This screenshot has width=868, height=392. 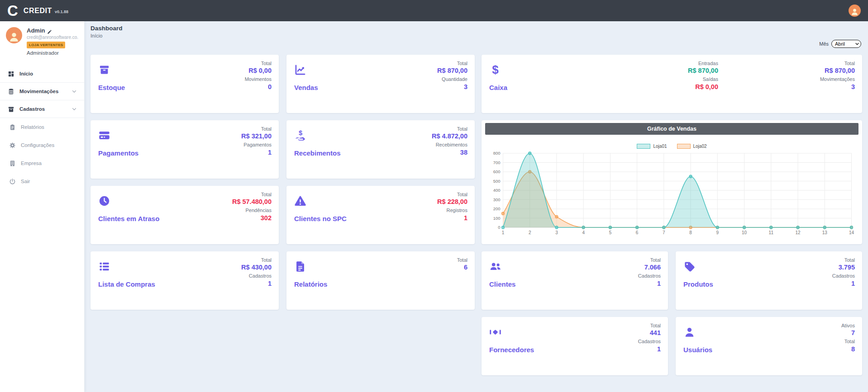 What do you see at coordinates (258, 79) in the screenshot?
I see `stat-label: Movimentos` at bounding box center [258, 79].